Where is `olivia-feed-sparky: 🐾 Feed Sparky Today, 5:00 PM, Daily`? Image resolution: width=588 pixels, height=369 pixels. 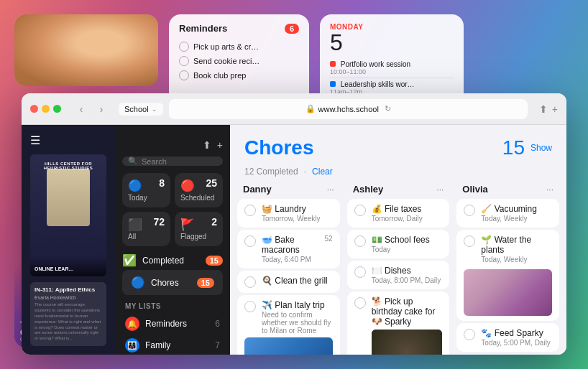 olivia-feed-sparky: 🐾 Feed Sparky Today, 5:00 PM, Daily is located at coordinates (507, 337).